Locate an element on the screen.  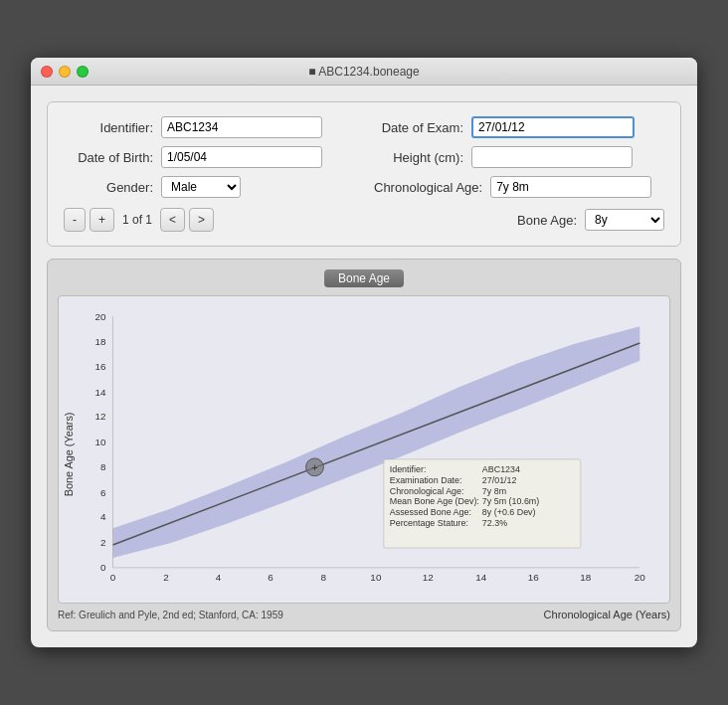
svg-text: Assessed Bone Age: is located at coordinates (431, 512).